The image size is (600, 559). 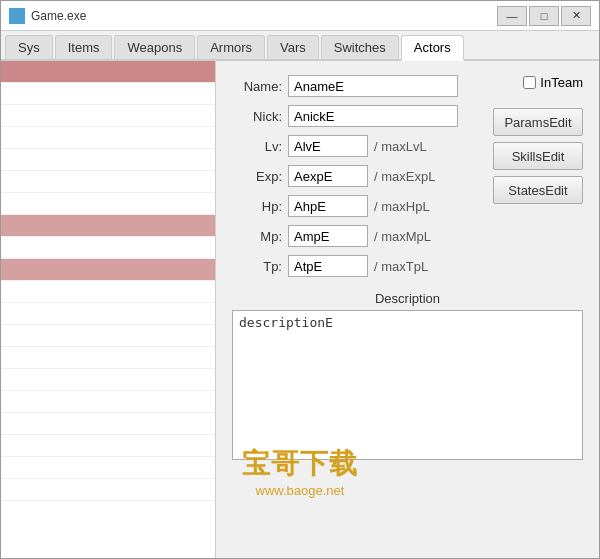 What do you see at coordinates (352, 176) in the screenshot?
I see `form-section: Name: Nick: Lv: / maxLvL` at bounding box center [352, 176].